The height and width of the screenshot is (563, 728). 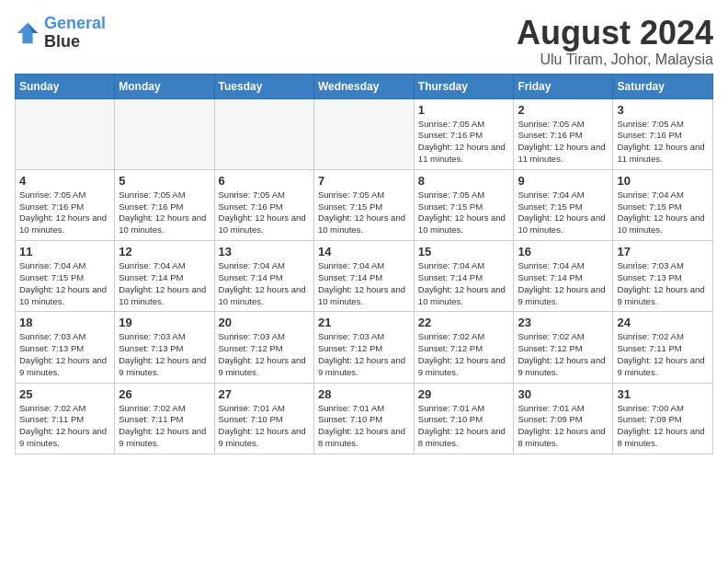 What do you see at coordinates (664, 276) in the screenshot?
I see `calendar-cell: 17Sunrise: 7:03 AM Sunset: 7:13 PM Dayli…` at bounding box center [664, 276].